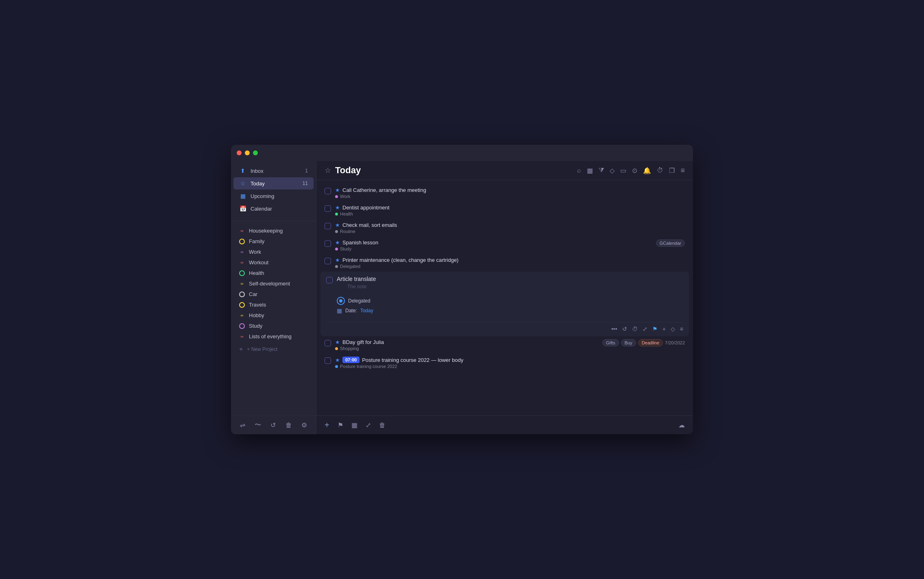 This screenshot has height=579, width=924. I want to click on sidebar-item-calendar: 📅 Calendar, so click(273, 209).